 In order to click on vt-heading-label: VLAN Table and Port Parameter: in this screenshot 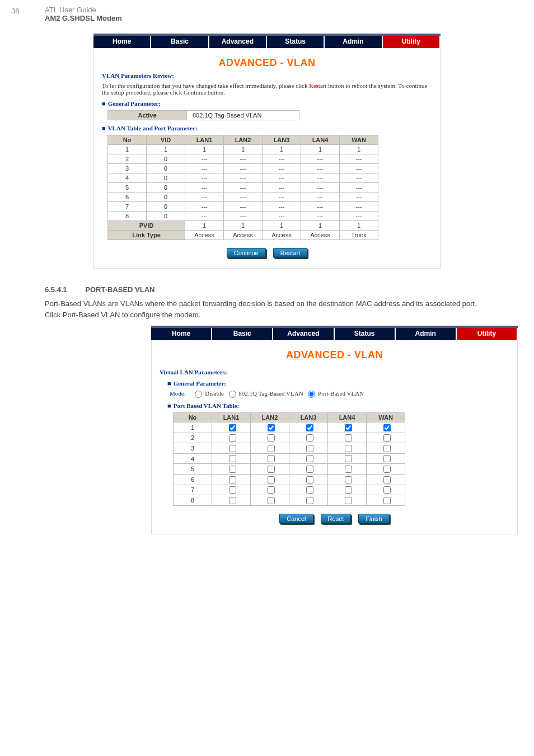, I will do `click(153, 128)`.